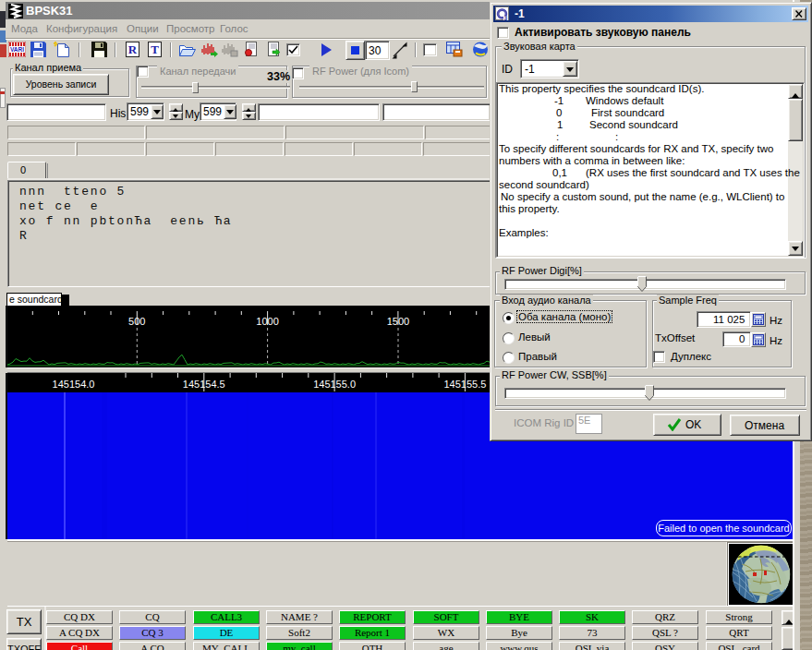  Describe the element at coordinates (596, 384) in the screenshot. I see `svg-text: 145156.0` at that location.